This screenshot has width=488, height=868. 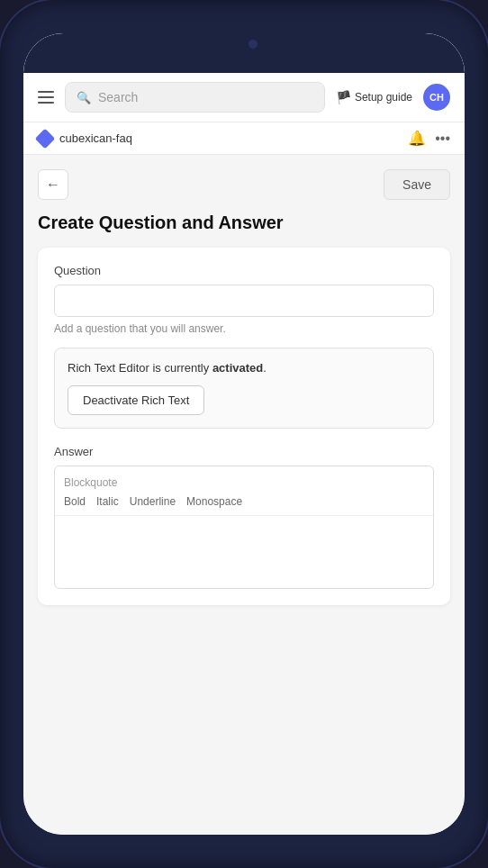 What do you see at coordinates (417, 185) in the screenshot?
I see `save-button: Save` at bounding box center [417, 185].